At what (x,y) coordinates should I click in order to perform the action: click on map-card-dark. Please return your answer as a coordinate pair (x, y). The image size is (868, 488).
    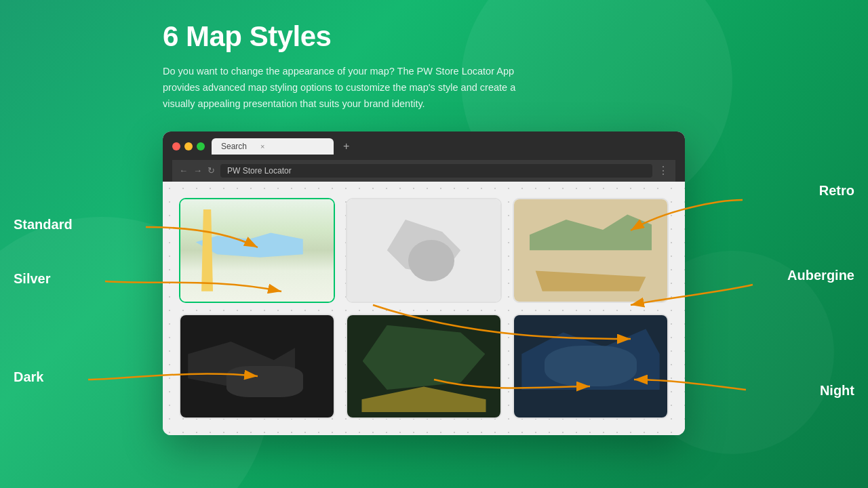
    Looking at the image, I should click on (257, 366).